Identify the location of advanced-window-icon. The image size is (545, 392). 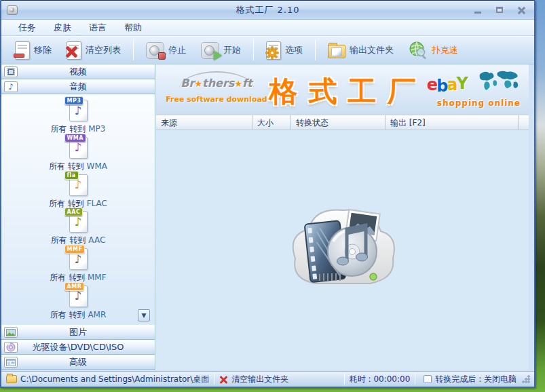
(11, 362).